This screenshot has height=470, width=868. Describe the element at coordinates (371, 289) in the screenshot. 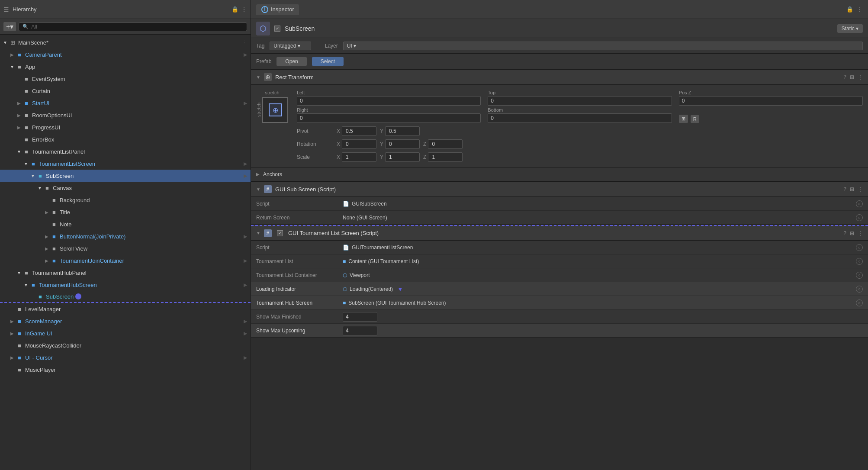

I see `loading-indicator-text: Loading(Centered)` at that location.